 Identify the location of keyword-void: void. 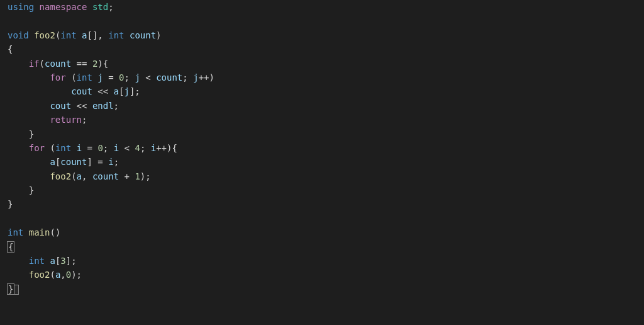
(18, 35).